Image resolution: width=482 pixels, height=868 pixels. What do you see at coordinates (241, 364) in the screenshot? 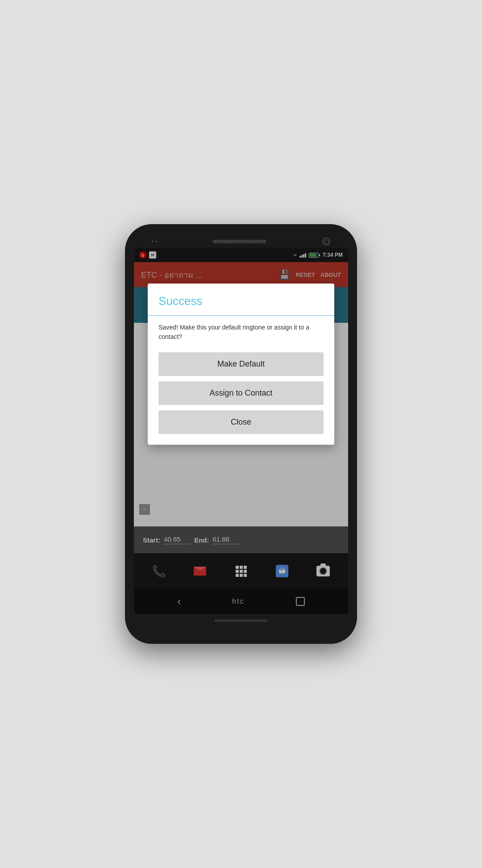
I see `make-default-button: Make Default` at bounding box center [241, 364].